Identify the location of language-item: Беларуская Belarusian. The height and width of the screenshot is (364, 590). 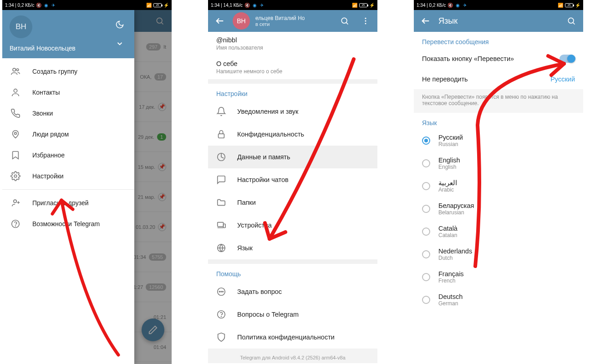
(498, 209).